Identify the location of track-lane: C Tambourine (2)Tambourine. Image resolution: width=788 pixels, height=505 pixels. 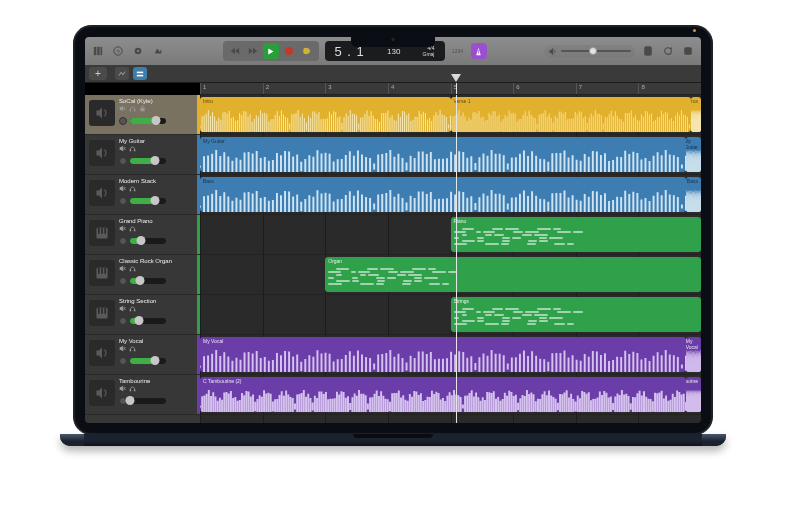
(450, 395).